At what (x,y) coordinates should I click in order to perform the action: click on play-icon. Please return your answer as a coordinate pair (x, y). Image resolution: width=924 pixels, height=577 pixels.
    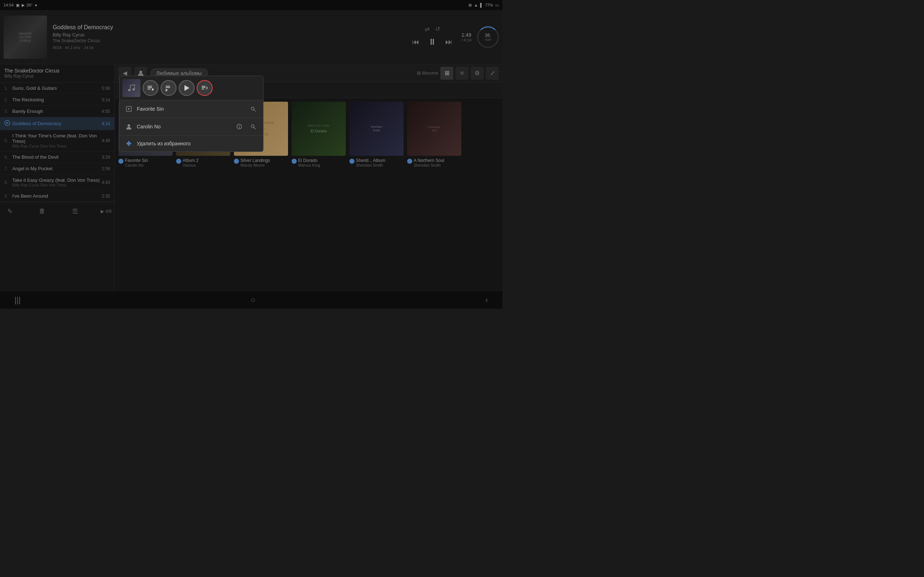
    Looking at the image, I should click on (186, 88).